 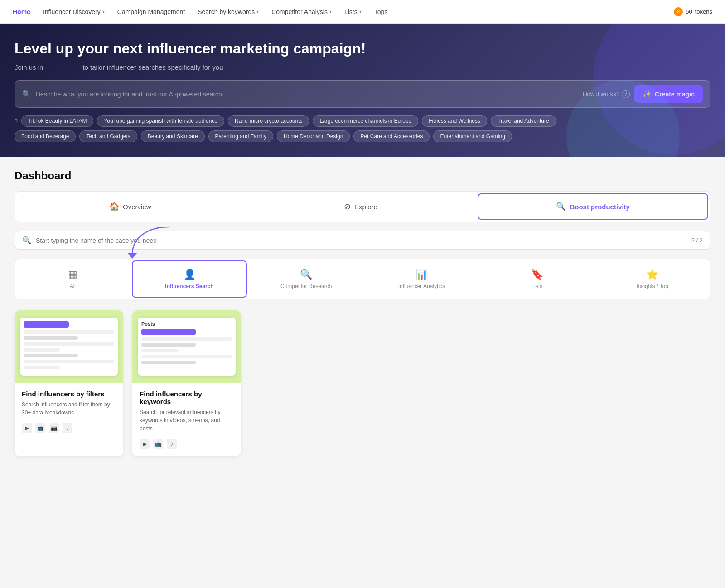 What do you see at coordinates (307, 94) in the screenshot?
I see `hero-search-input` at bounding box center [307, 94].